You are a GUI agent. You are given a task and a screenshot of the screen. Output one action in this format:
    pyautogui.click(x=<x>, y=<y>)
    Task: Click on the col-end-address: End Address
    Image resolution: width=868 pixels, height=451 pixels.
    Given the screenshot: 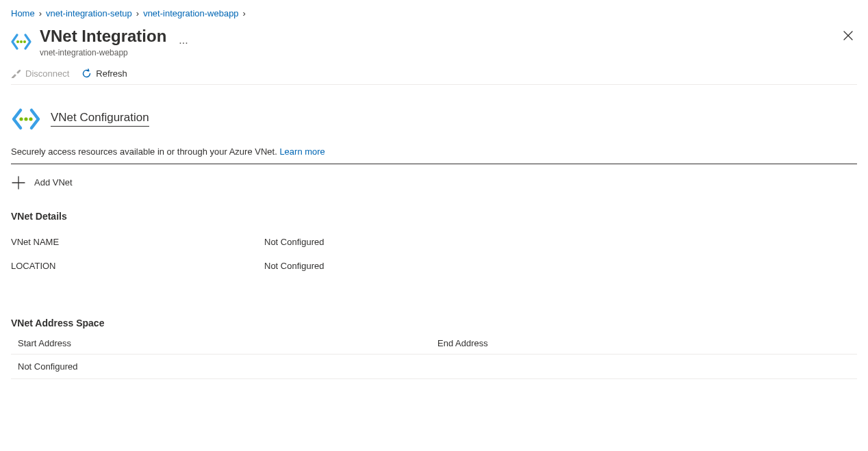 What is the action you would take?
    pyautogui.click(x=648, y=344)
    